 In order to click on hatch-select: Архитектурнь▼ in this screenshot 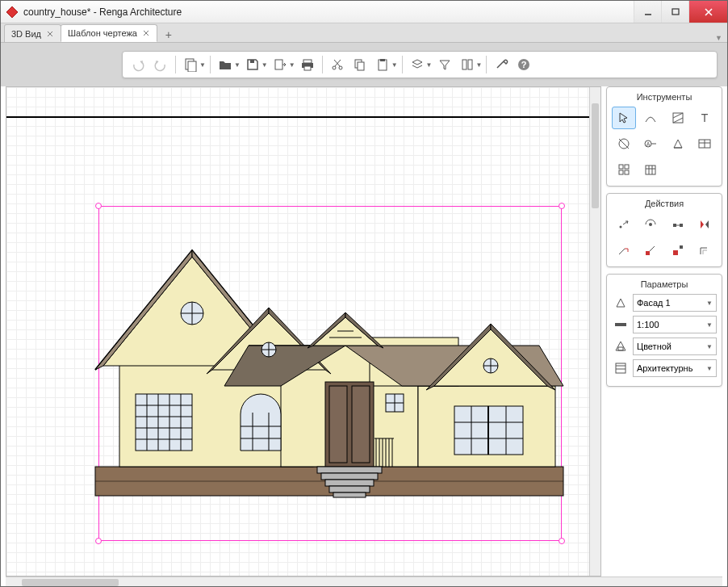, I will do `click(675, 368)`.